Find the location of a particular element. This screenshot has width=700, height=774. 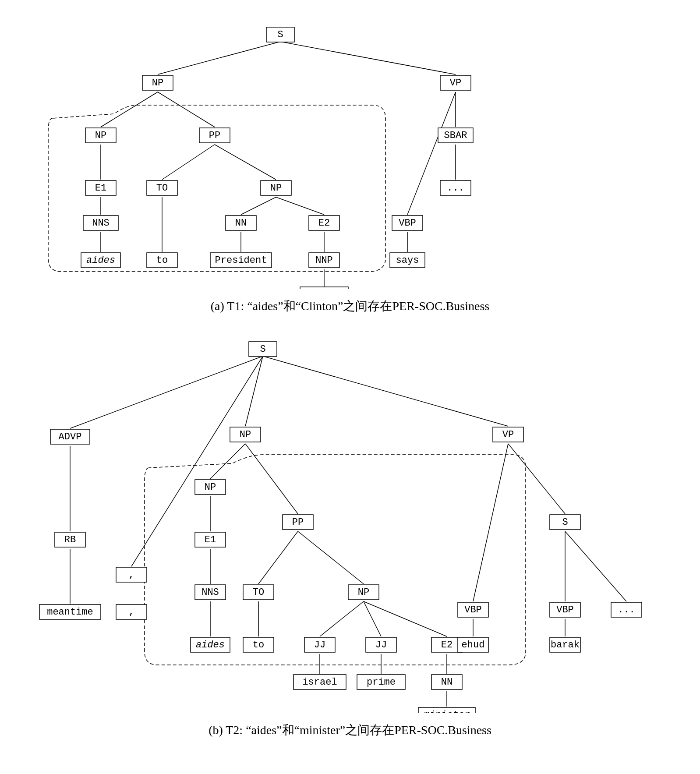

svg-text: President is located at coordinates (241, 260).